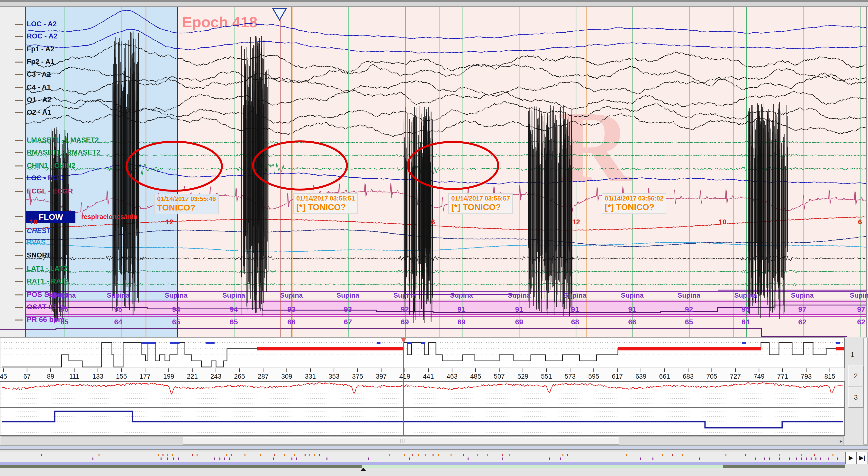 The width and height of the screenshot is (868, 476). Describe the element at coordinates (263, 377) in the screenshot. I see `axis-tick-label: 287` at that location.